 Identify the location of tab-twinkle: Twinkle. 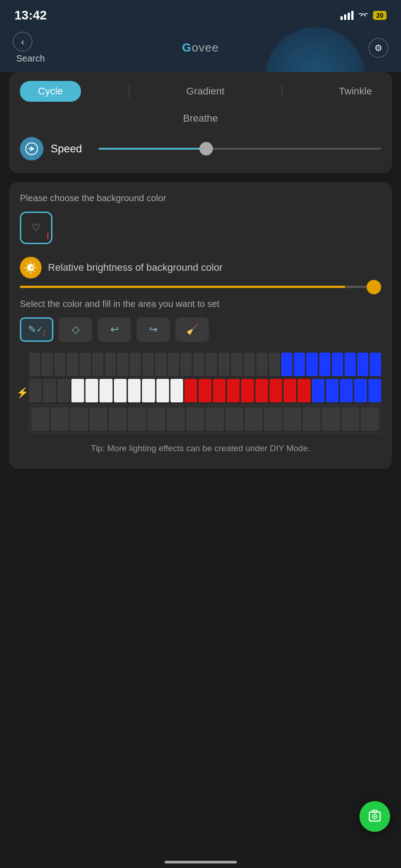
(355, 91).